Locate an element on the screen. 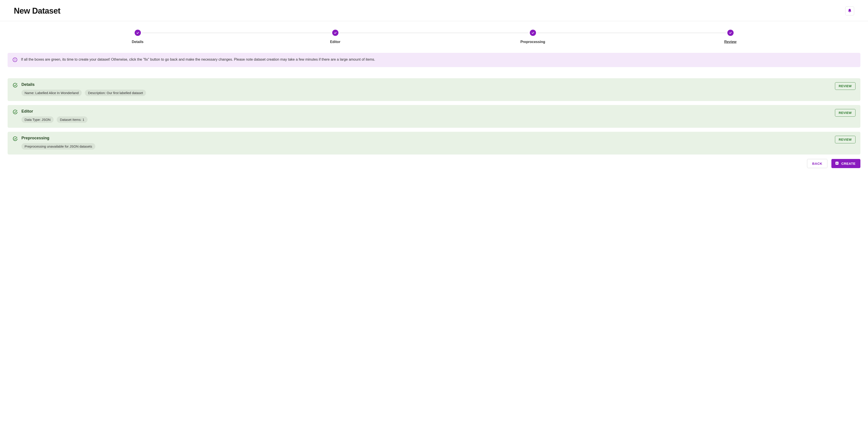 Image resolution: width=868 pixels, height=445 pixels. chip: Preprocessing unavailable for JSON datas… is located at coordinates (59, 146).